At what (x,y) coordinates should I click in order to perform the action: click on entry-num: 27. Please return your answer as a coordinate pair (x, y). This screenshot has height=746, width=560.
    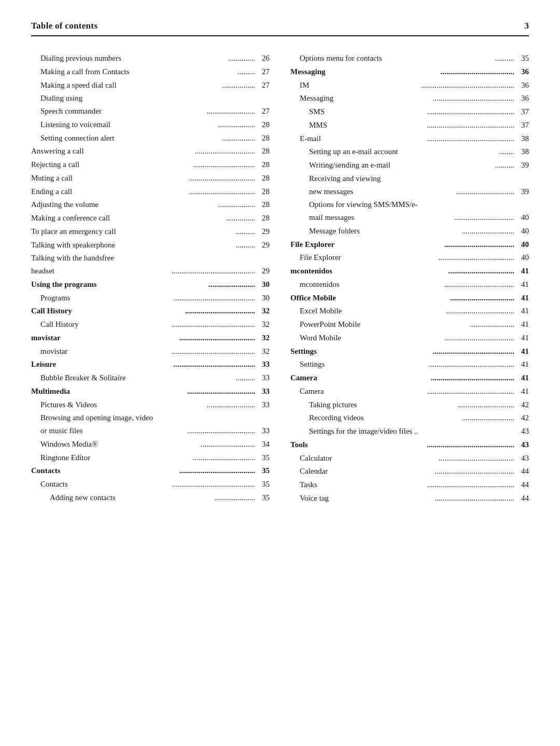
    Looking at the image, I should click on (262, 85).